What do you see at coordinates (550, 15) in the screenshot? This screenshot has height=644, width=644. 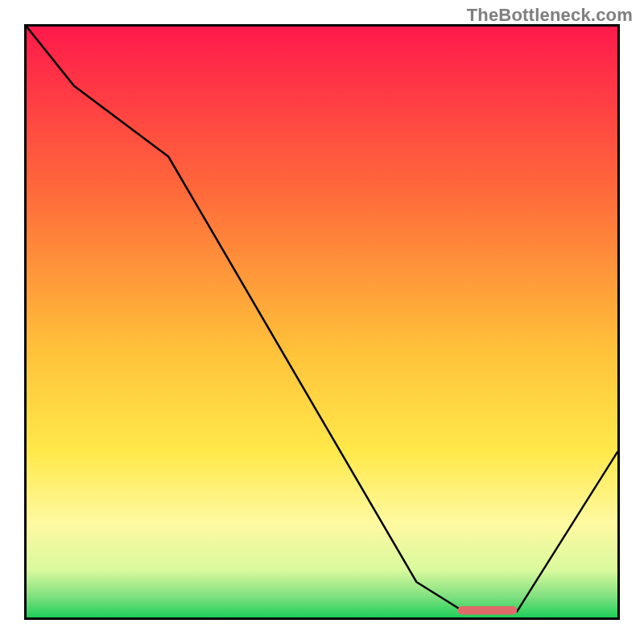 I see `watermark-text: TheBottleneck.com` at bounding box center [550, 15].